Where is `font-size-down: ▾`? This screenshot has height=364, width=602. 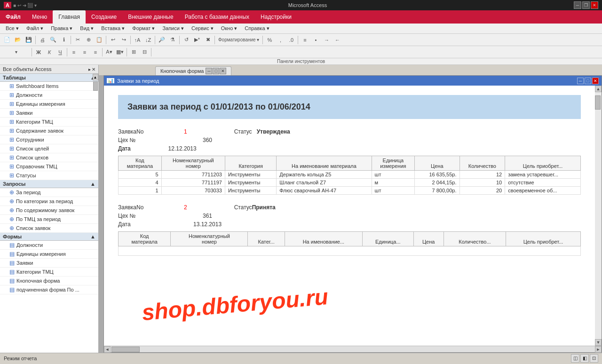 font-size-down: ▾ is located at coordinates (16, 52).